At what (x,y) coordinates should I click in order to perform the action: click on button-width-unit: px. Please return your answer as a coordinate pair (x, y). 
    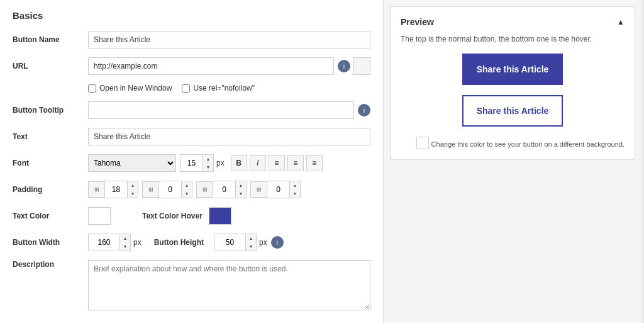
    Looking at the image, I should click on (137, 242).